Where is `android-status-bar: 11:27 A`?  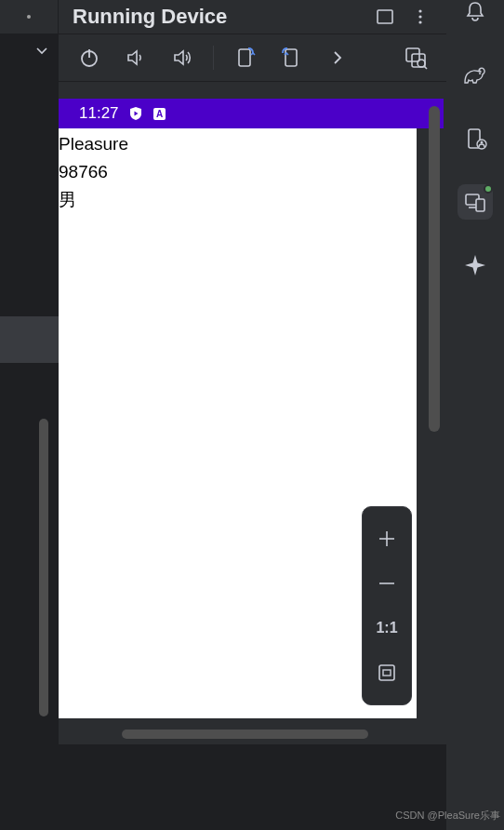 android-status-bar: 11:27 A is located at coordinates (251, 114).